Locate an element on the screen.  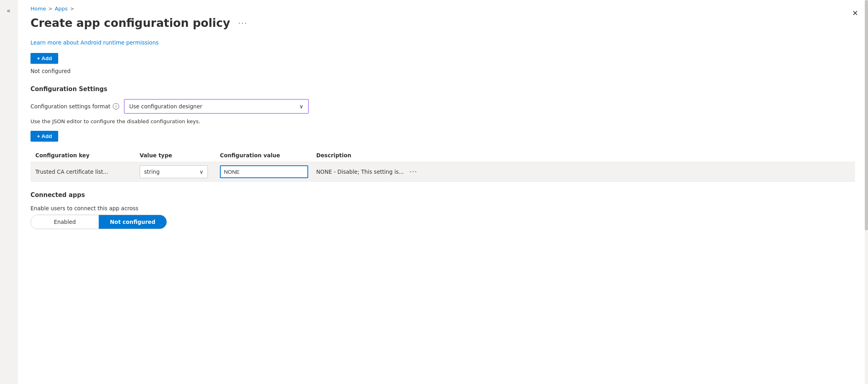
breadcrumb-apps: Apps is located at coordinates (61, 9).